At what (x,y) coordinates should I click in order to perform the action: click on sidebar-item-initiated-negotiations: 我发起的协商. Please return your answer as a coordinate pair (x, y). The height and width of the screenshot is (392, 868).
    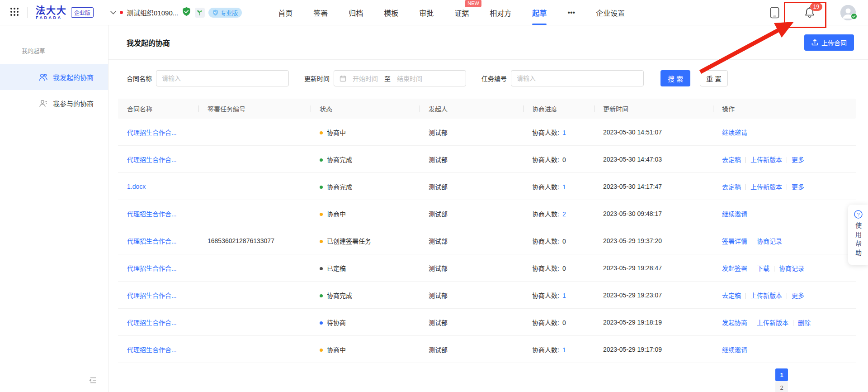
    Looking at the image, I should click on (54, 77).